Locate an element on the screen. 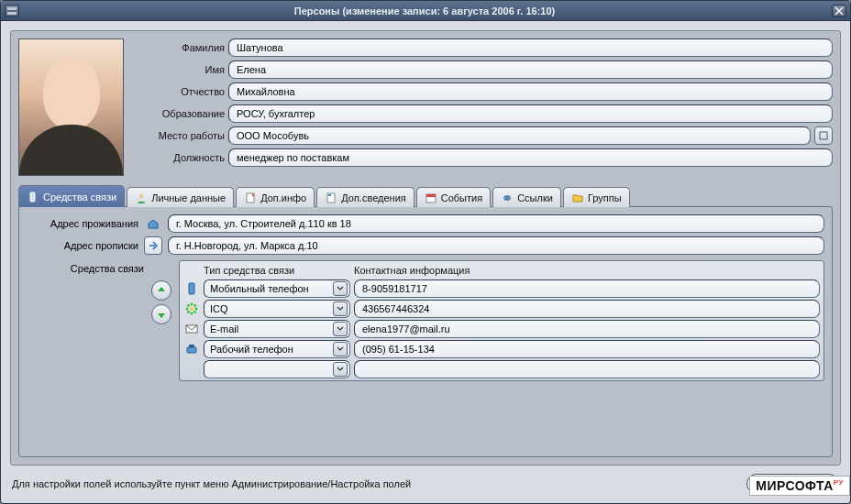 The image size is (851, 504). folder-icon is located at coordinates (578, 198).